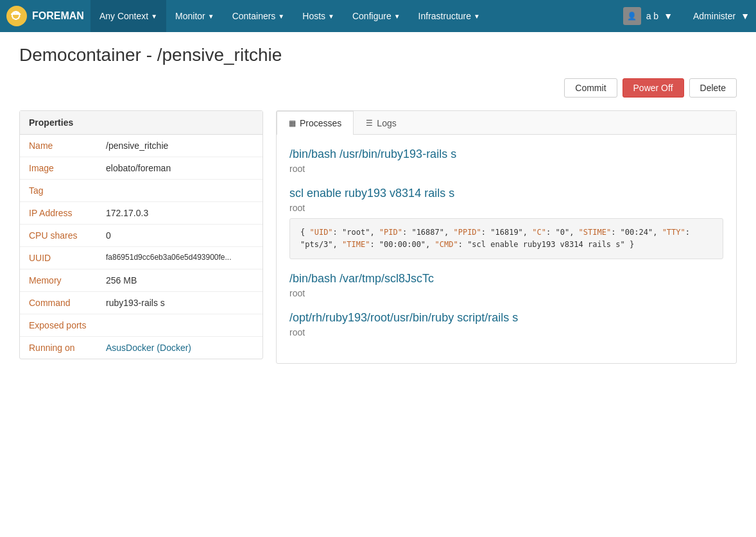  Describe the element at coordinates (314, 16) in the screenshot. I see `nav-hosts-label: Hosts` at that location.